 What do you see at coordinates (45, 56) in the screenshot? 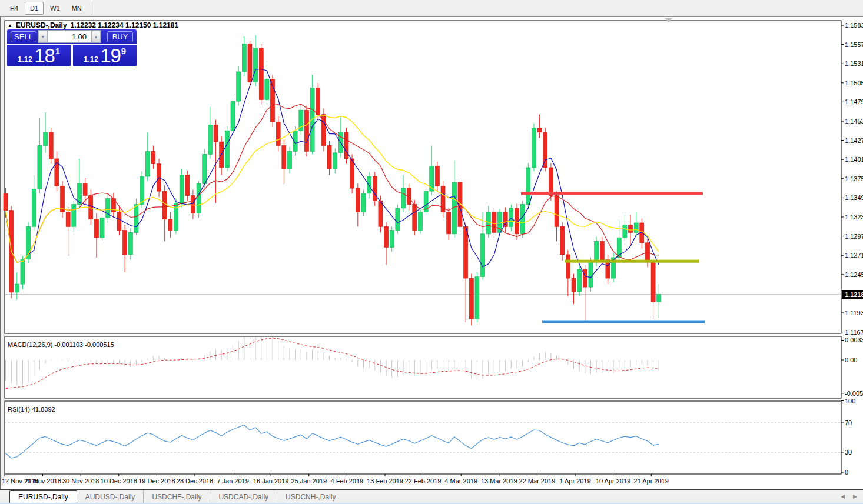
I see `sell-price-big: 18` at bounding box center [45, 56].